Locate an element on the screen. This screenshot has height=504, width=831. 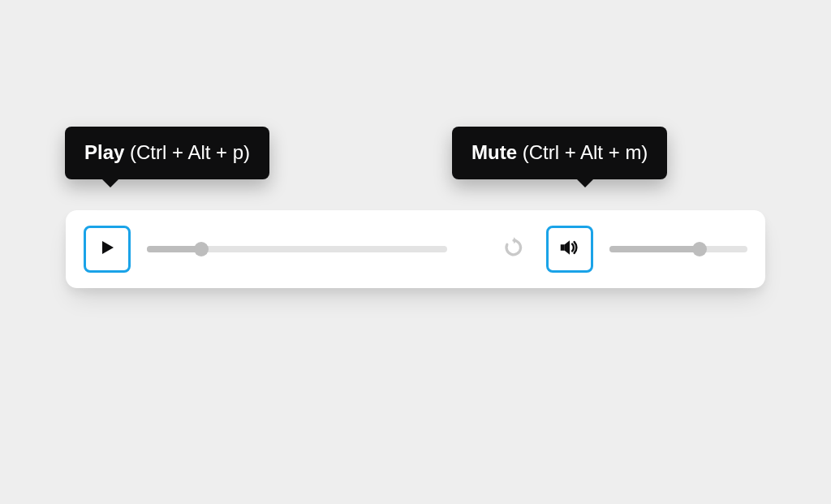
play-tooltip: Play (Ctrl + Alt + p) is located at coordinates (167, 153).